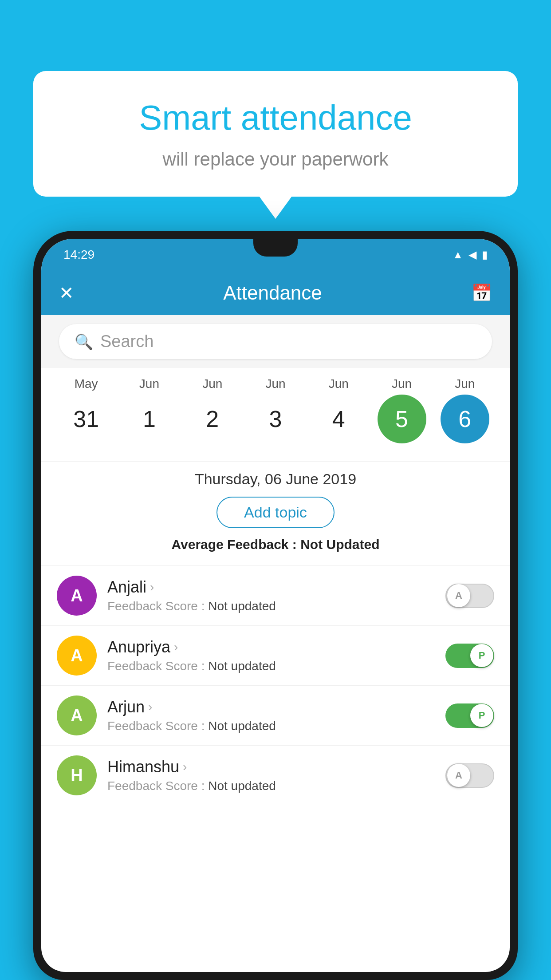 The width and height of the screenshot is (551, 980). What do you see at coordinates (276, 715) in the screenshot?
I see `student-item-2: AArjun ›Feedback Score : Not updatedP` at bounding box center [276, 715].